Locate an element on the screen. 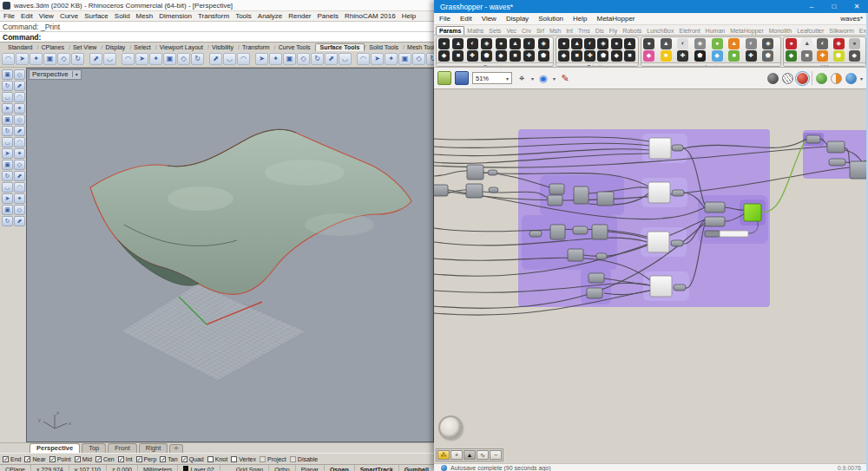 The width and height of the screenshot is (868, 471). geometry-group-label: Geometry▪ is located at coordinates (495, 64).